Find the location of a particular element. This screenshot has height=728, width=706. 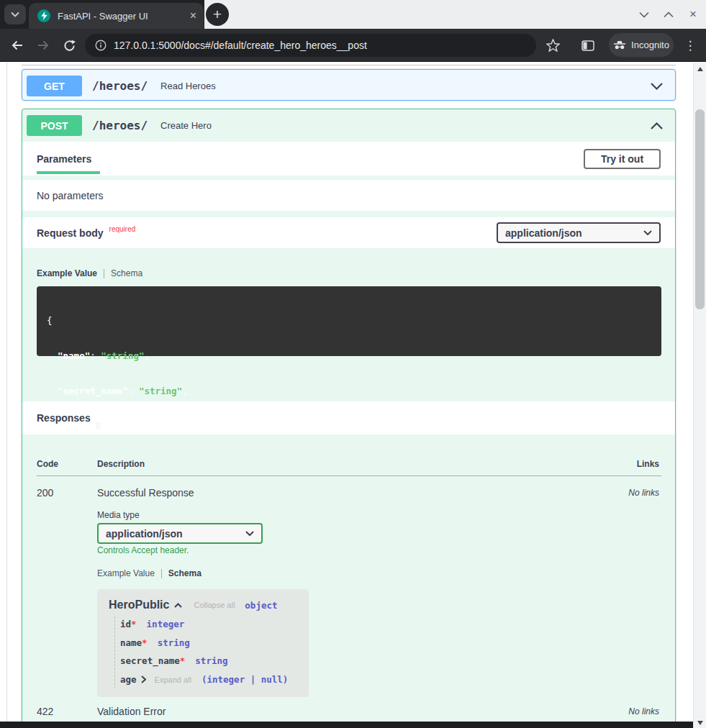

window-maximize-icon is located at coordinates (669, 14).